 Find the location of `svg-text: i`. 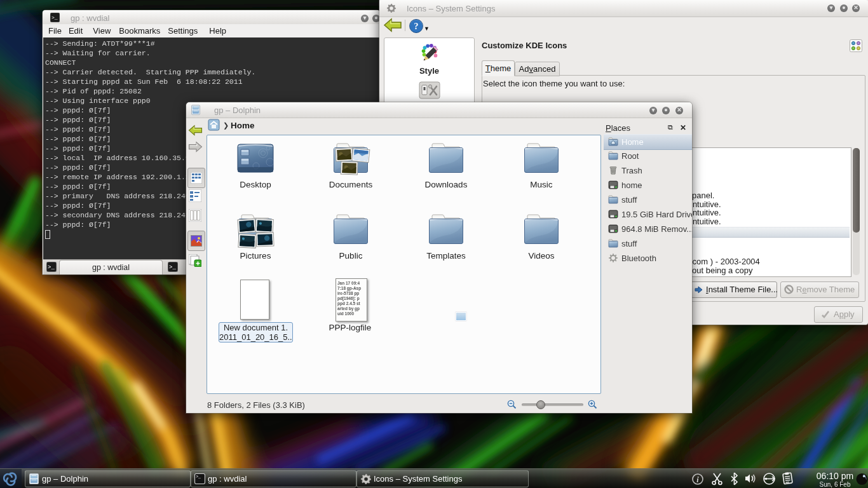

svg-text: i is located at coordinates (698, 480).